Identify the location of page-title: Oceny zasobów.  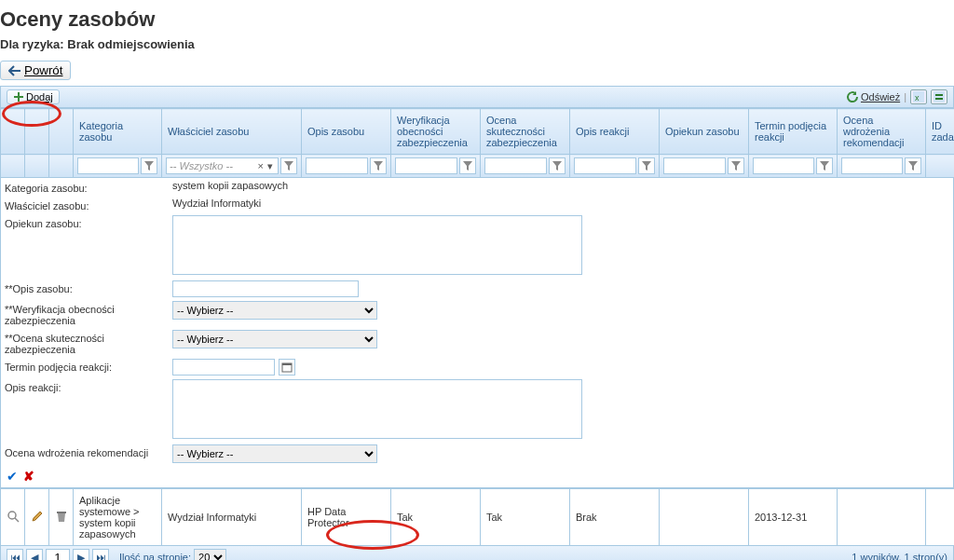
(477, 20).